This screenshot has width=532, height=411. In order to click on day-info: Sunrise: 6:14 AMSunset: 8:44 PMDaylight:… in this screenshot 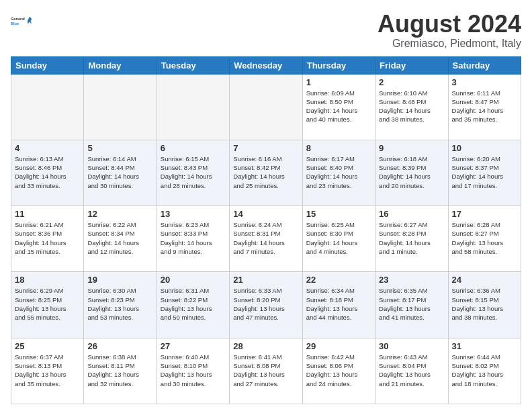, I will do `click(113, 172)`.